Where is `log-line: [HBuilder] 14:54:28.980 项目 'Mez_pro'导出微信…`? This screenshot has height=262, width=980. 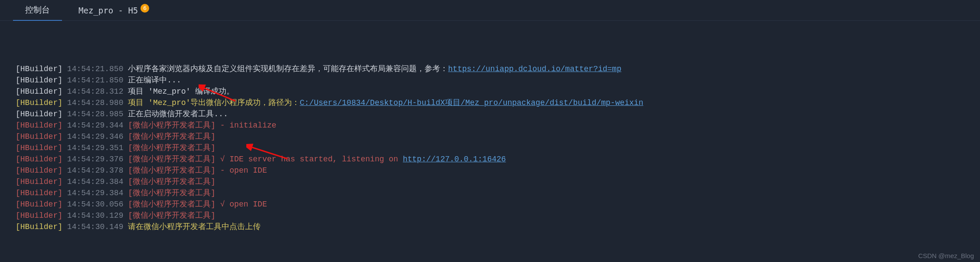
log-line: [HBuilder] 14:54:28.980 项目 'Mez_pro'导出微信… is located at coordinates (491, 103).